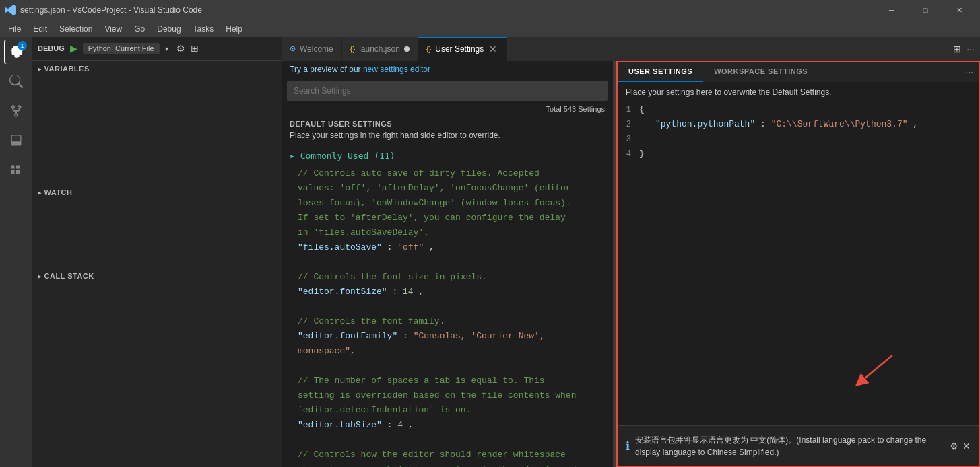 Image resolution: width=980 pixels, height=467 pixels. I want to click on tab-launch-json: {} launch.json, so click(380, 48).